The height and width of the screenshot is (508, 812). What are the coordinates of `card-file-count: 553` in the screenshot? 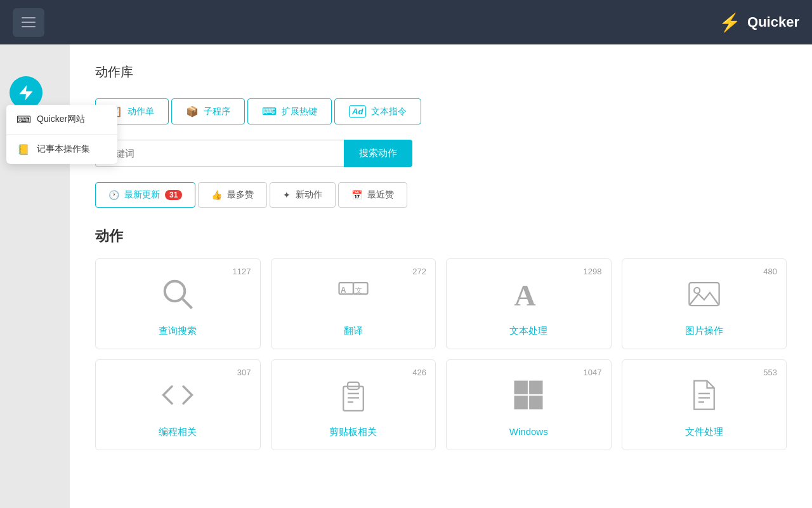 It's located at (770, 372).